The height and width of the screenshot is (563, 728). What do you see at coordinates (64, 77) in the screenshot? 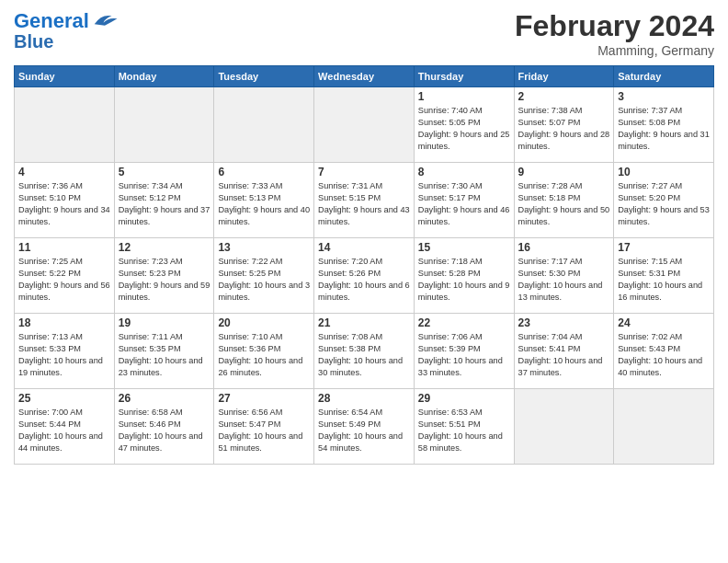
I see `header-sunday: Sunday` at bounding box center [64, 77].